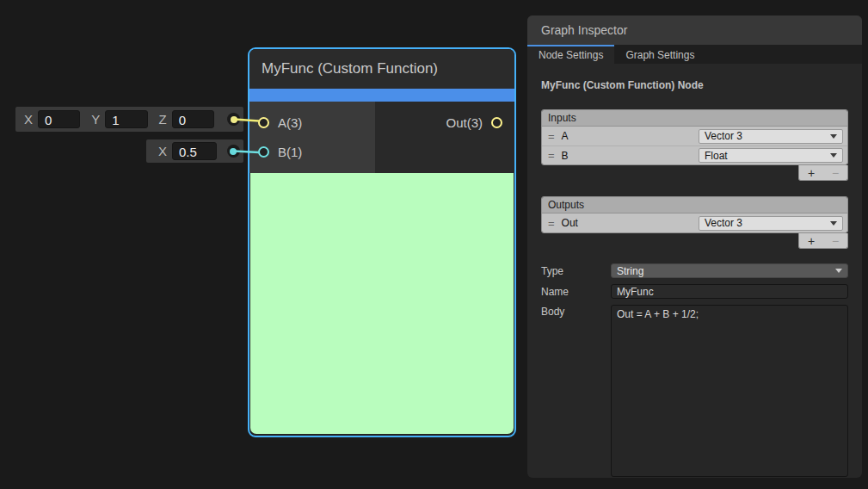  What do you see at coordinates (695, 30) in the screenshot?
I see `inspector-titlebar: Graph Inspector` at bounding box center [695, 30].